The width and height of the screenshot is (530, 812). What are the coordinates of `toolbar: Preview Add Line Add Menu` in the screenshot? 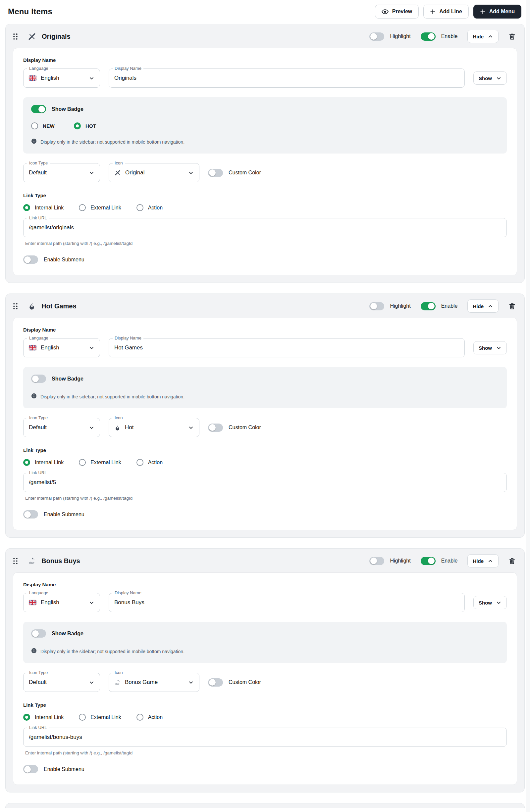 It's located at (448, 12).